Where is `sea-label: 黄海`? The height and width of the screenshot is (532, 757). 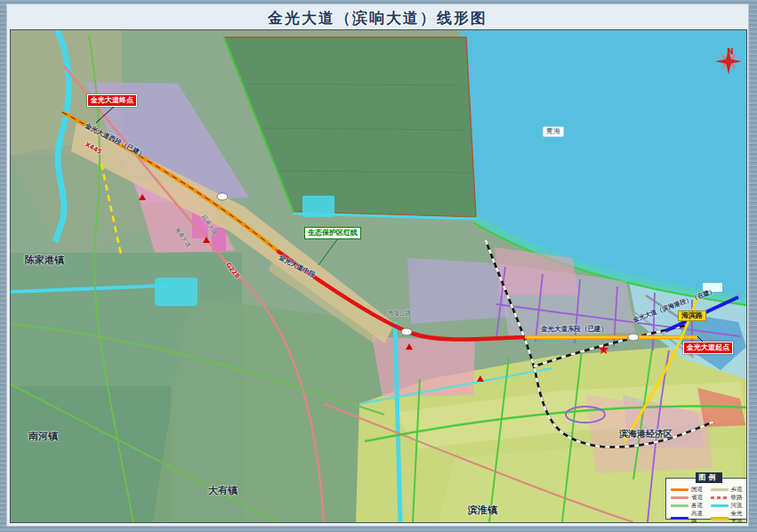
sea-label: 黄海 is located at coordinates (553, 132).